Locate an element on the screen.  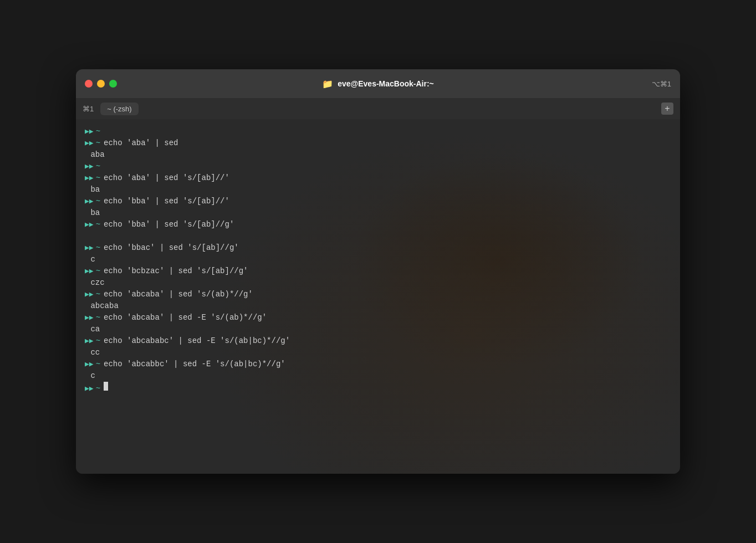
command-text: echo 'bbac' | sed 's/[ab]//g' is located at coordinates (171, 248).